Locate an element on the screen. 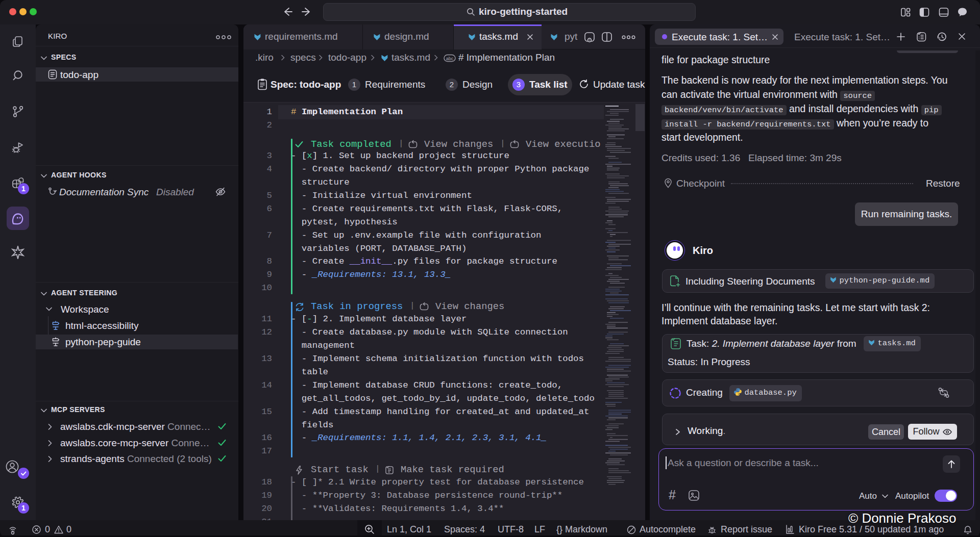 The image size is (980, 537). svg-text: abc is located at coordinates (450, 59).